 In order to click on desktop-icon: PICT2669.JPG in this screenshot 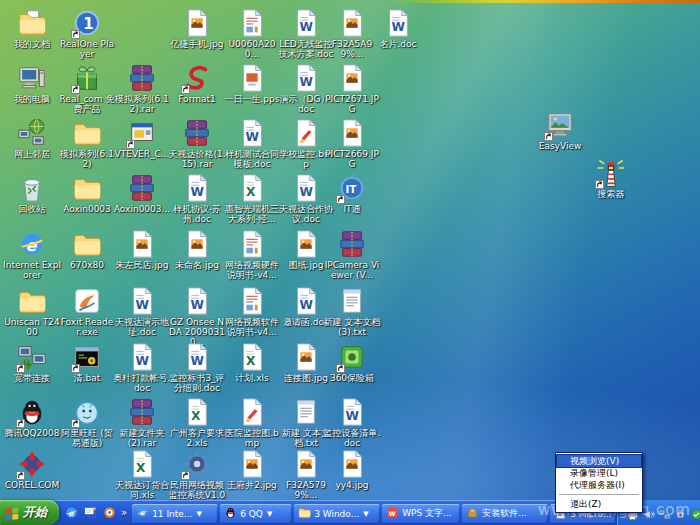, I will do `click(352, 144)`.